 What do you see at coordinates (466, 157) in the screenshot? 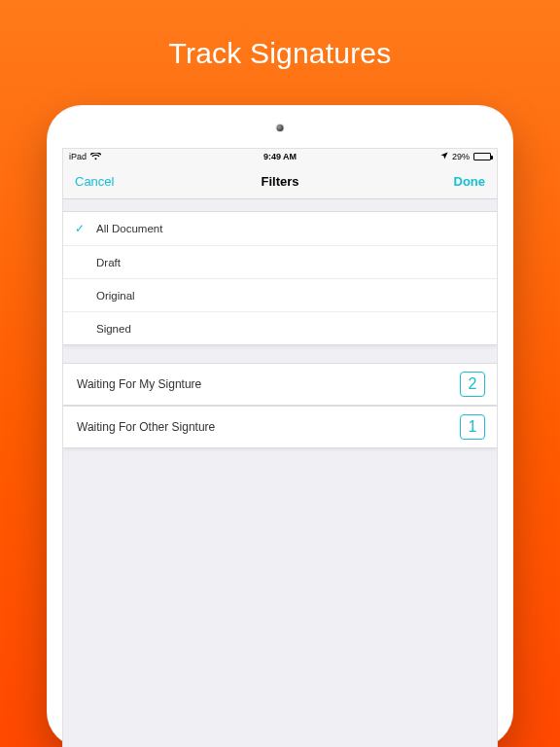
I see `status-right: 29%` at bounding box center [466, 157].